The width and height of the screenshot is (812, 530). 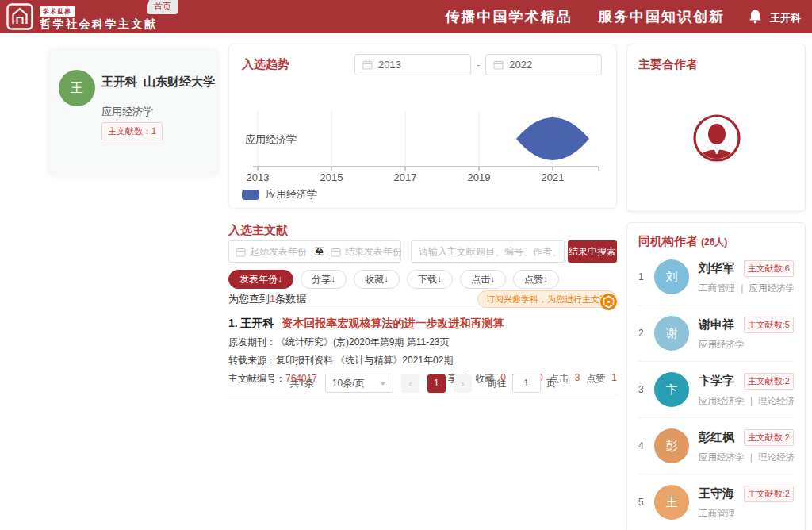 I want to click on goto-page-input, so click(x=527, y=383).